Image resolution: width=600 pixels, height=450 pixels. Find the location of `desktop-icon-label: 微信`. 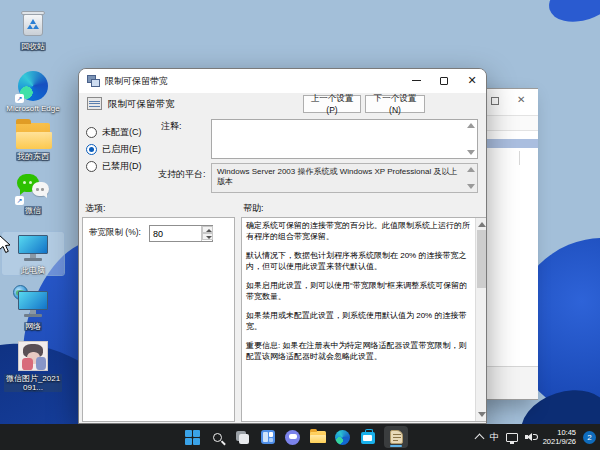

desktop-icon-label: 微信 is located at coordinates (33, 210).